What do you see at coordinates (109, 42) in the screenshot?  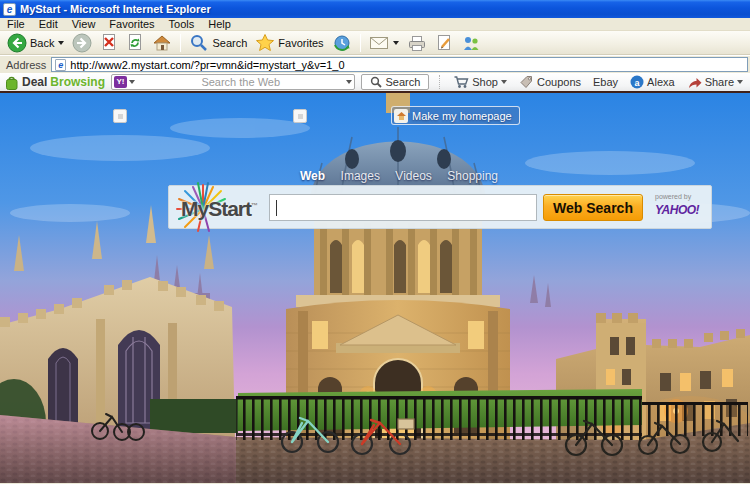 I see `stop-icon` at bounding box center [109, 42].